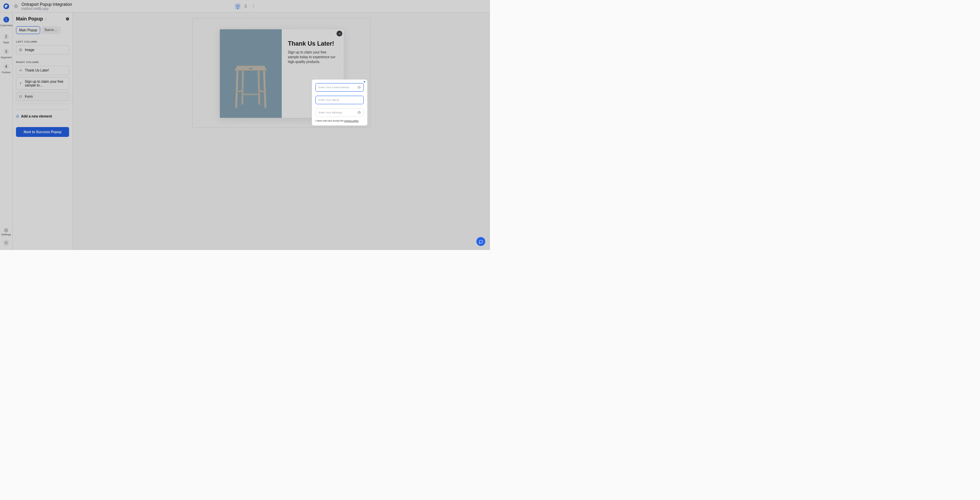 This screenshot has width=980, height=500. What do you see at coordinates (6, 58) in the screenshot?
I see `step-label: Segment` at bounding box center [6, 58].